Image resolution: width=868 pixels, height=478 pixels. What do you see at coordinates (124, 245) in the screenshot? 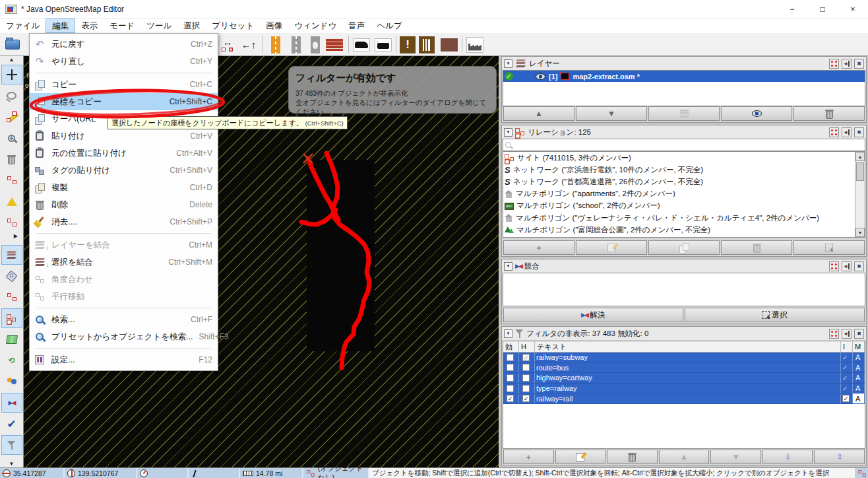
I see `menu-item-merge-layer: ↓レイヤーを結合Ctrl+M` at bounding box center [124, 245].